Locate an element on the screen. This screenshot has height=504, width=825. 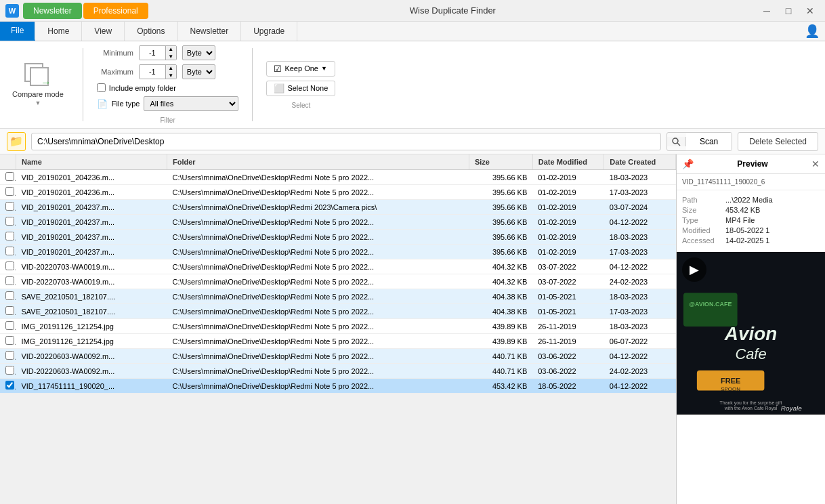
maximum-spinner: -1 ▲ ▼ is located at coordinates (158, 72).